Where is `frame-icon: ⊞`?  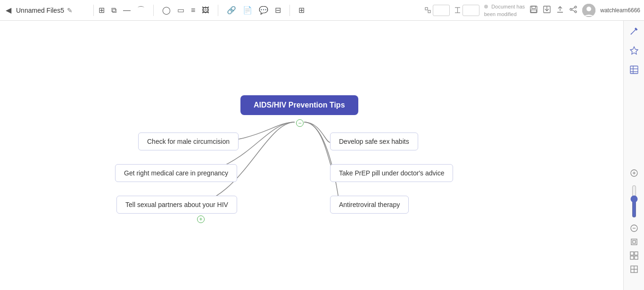
frame-icon: ⊞ is located at coordinates (102, 10).